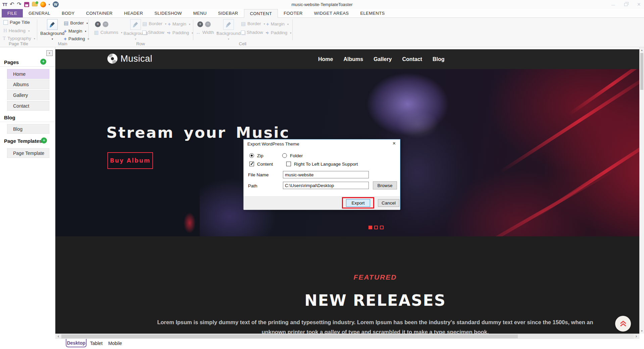  I want to click on border-icon, so click(145, 23).